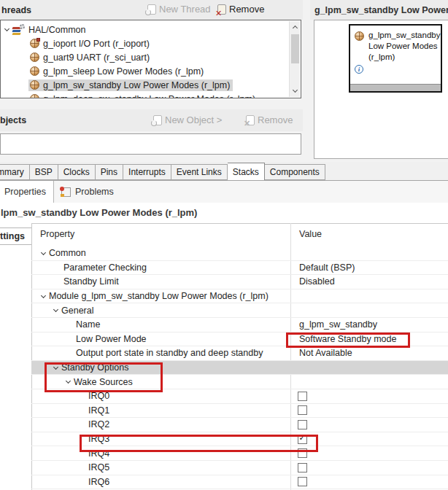 The image size is (448, 490). Describe the element at coordinates (239, 254) in the screenshot. I see `property-row: Common` at that location.